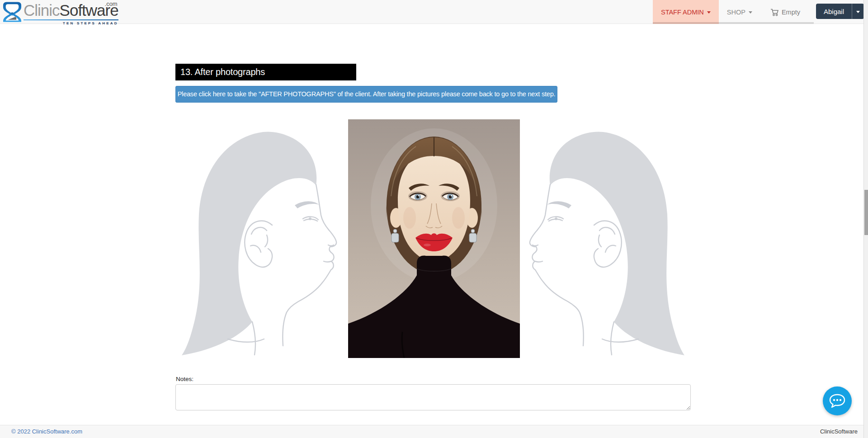 This screenshot has height=438, width=868. What do you see at coordinates (733, 12) in the screenshot?
I see `nav-menu: STAFF ADMIN SHOP Empty` at bounding box center [733, 12].